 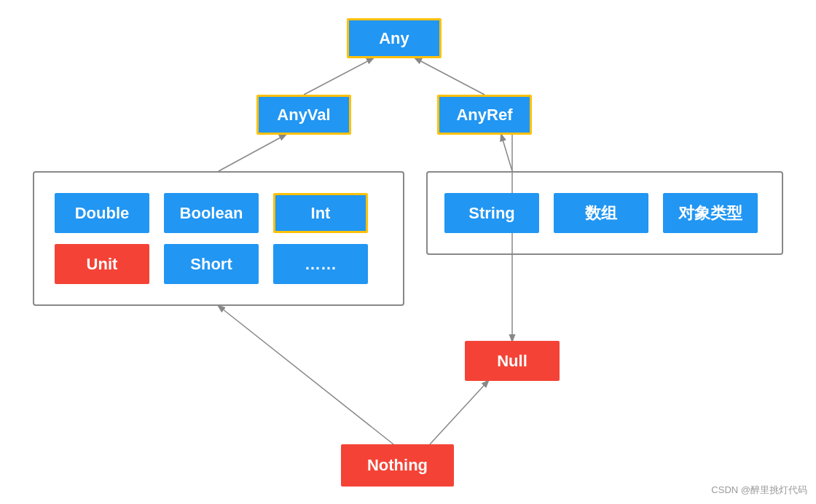 I want to click on anyref-node: AnyRef, so click(x=484, y=115).